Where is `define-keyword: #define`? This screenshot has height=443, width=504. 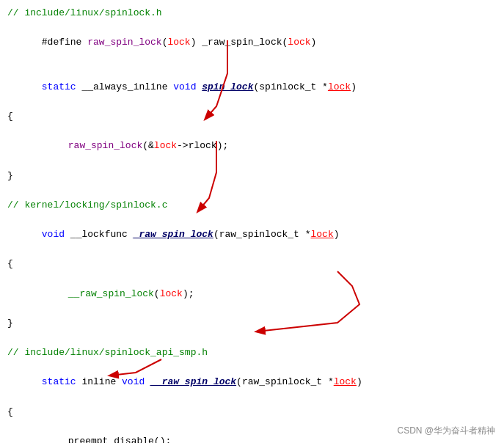
define-keyword: #define is located at coordinates (65, 43).